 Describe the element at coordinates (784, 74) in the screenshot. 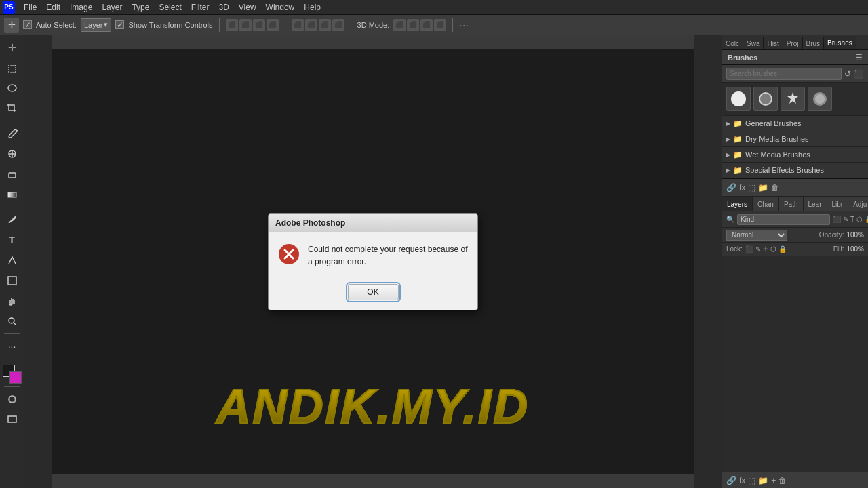

I see `brushes-search-input` at that location.